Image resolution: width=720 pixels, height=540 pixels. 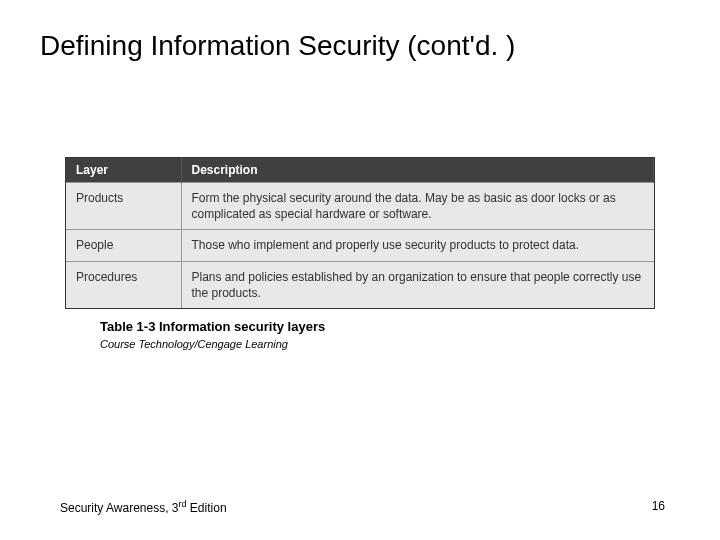 I want to click on cell-description: Plans and policies established by an org…, so click(x=418, y=284).